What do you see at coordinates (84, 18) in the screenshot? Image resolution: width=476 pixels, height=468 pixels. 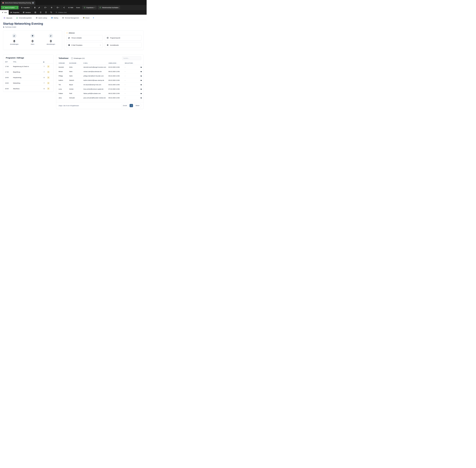 I see `brand-squares-icon` at bounding box center [84, 18].